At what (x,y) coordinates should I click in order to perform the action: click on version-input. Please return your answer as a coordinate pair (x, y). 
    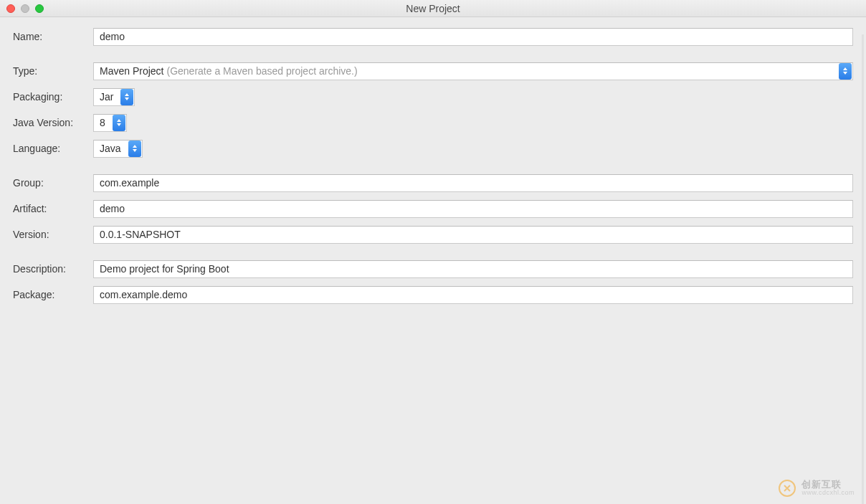
    Looking at the image, I should click on (473, 235).